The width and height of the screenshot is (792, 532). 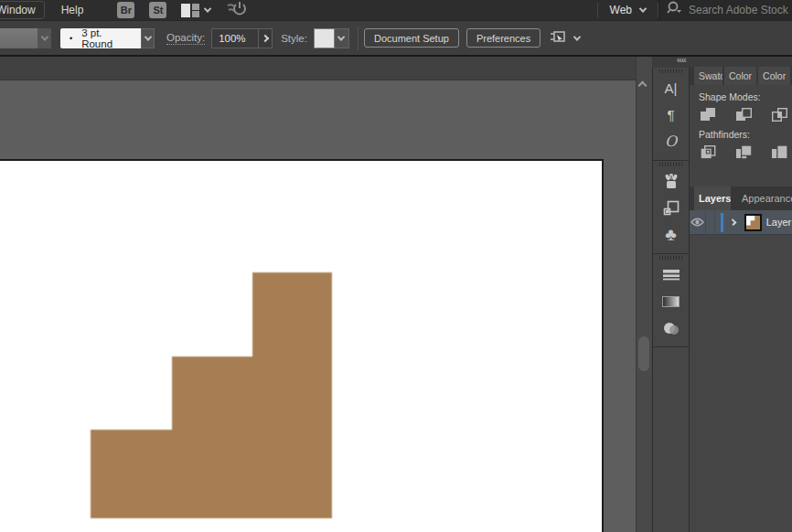 What do you see at coordinates (627, 10) in the screenshot?
I see `workspace-select: Web` at bounding box center [627, 10].